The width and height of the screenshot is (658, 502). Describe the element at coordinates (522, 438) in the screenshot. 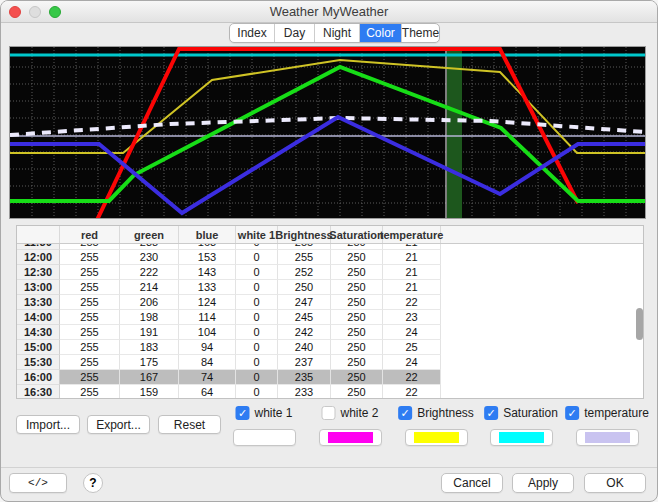

I see `saturation-color-swatch` at that location.